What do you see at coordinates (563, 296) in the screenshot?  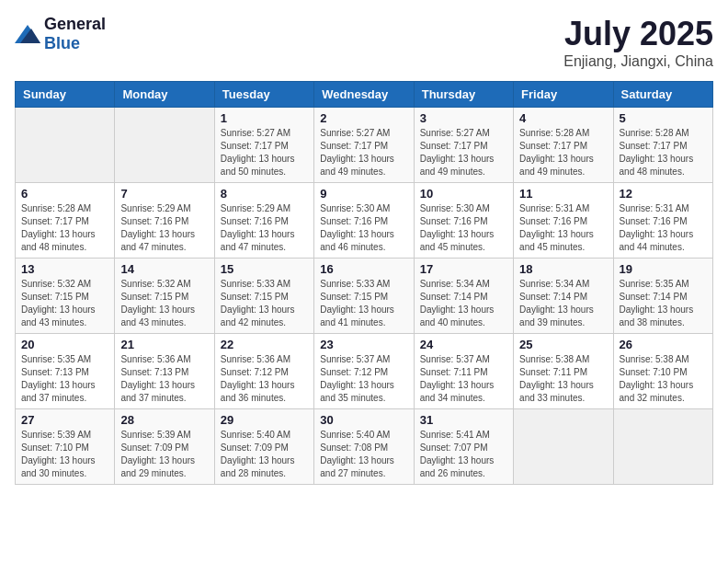 I see `calendar-cell: 18Sunrise: 5:34 AMSunset: 7:14 PMDayligh…` at bounding box center [563, 296].